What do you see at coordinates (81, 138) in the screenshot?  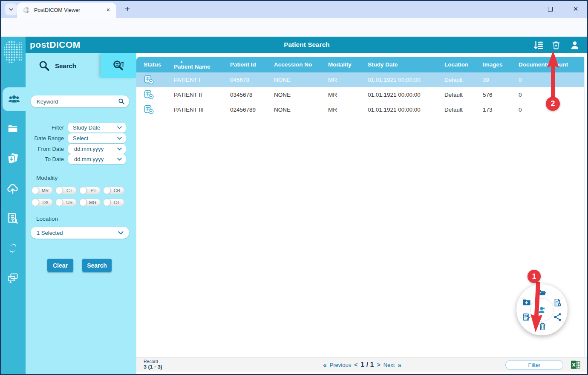 I see `filter-row-date-range: Date Range Select` at bounding box center [81, 138].